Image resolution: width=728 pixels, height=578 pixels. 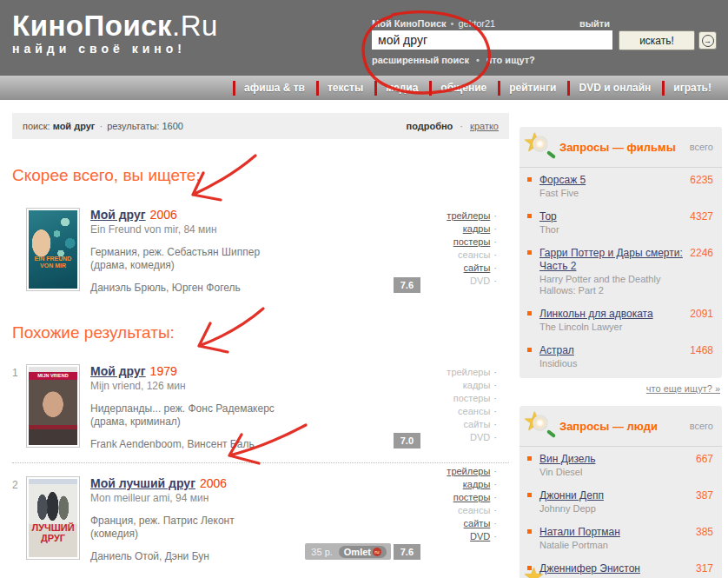 I want to click on more-film-queries-link: что еще ищут? », so click(x=683, y=389).